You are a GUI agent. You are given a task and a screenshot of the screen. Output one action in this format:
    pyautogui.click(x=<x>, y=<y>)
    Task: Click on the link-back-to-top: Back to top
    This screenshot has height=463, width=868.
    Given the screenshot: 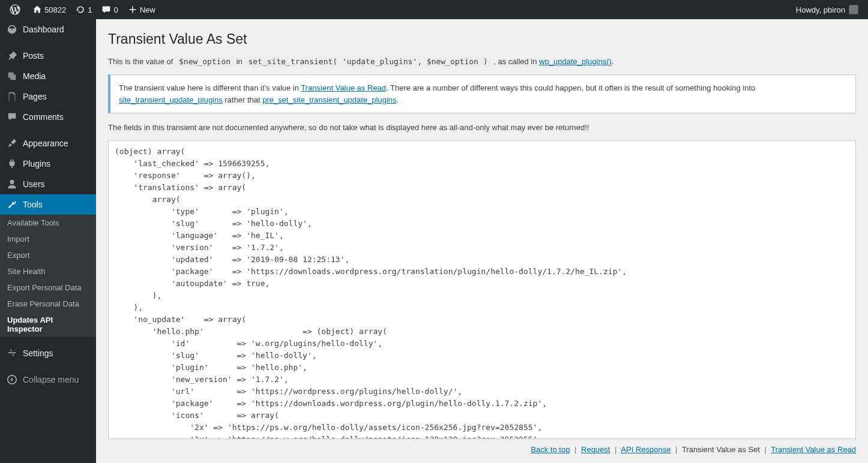 What is the action you would take?
    pyautogui.click(x=550, y=450)
    